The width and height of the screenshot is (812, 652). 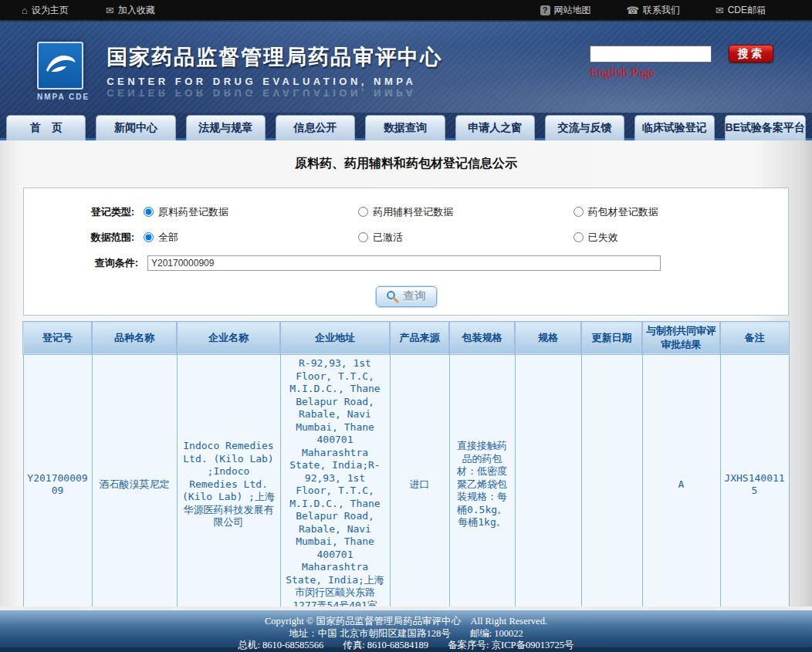 What do you see at coordinates (751, 54) in the screenshot?
I see `site-search-button: 搜索` at bounding box center [751, 54].